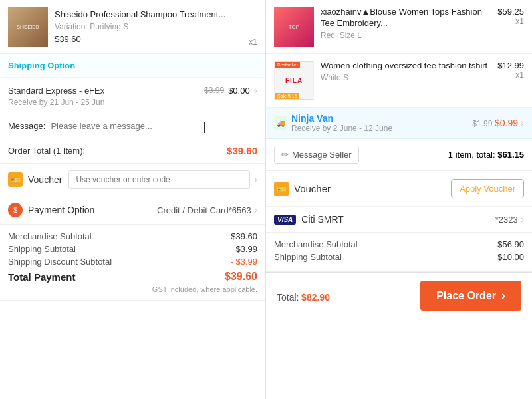 Image resolution: width=532 pixels, height=399 pixels. Describe the element at coordinates (241, 277) in the screenshot. I see `total-payment-value: $39.60` at that location.